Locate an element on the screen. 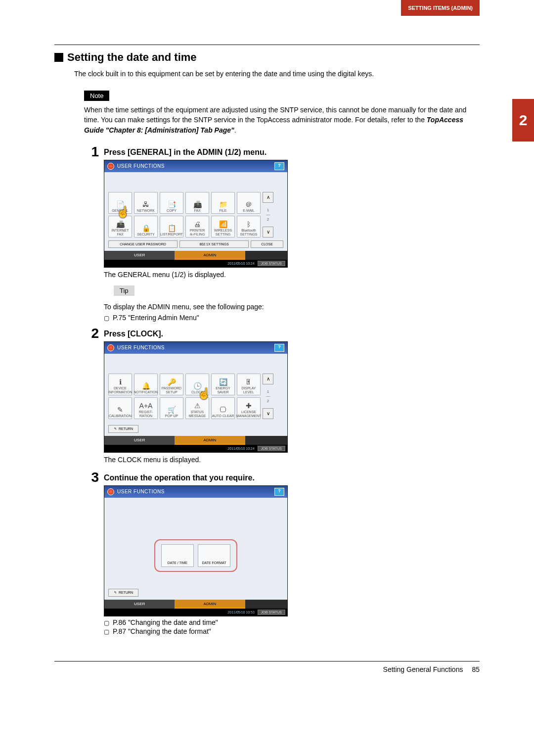 This screenshot has width=534, height=756. step-1-title: Press [GENERAL] in the ADMIN (1/2) menu. is located at coordinates (292, 152).